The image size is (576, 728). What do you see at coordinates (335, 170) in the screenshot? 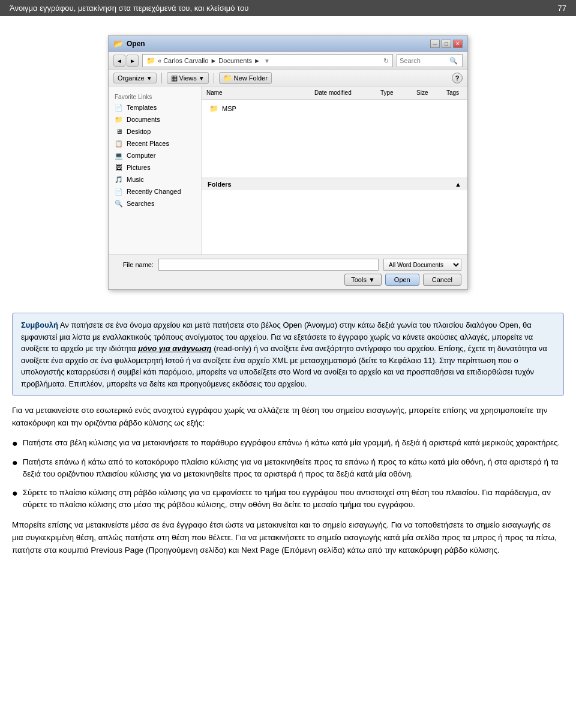
I see `dialog-filelist: Name Date modified Type Size Tags 📁 MSP …` at bounding box center [335, 170].